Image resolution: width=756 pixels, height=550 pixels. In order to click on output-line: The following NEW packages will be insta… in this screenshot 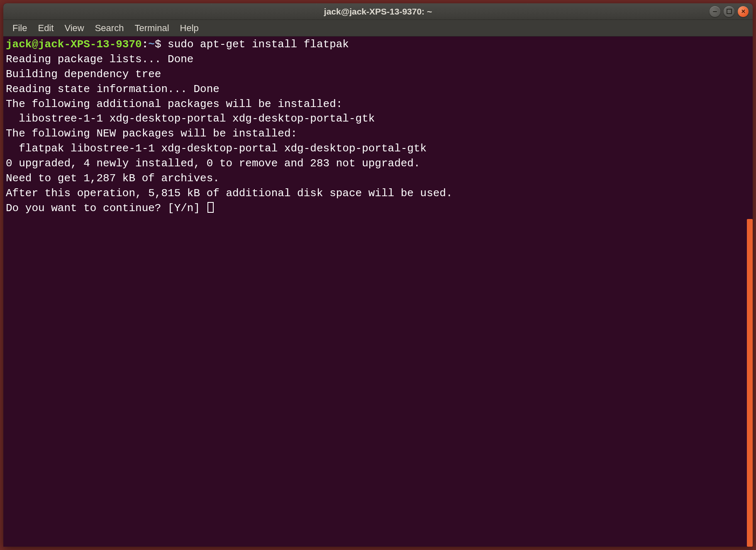, I will do `click(151, 134)`.